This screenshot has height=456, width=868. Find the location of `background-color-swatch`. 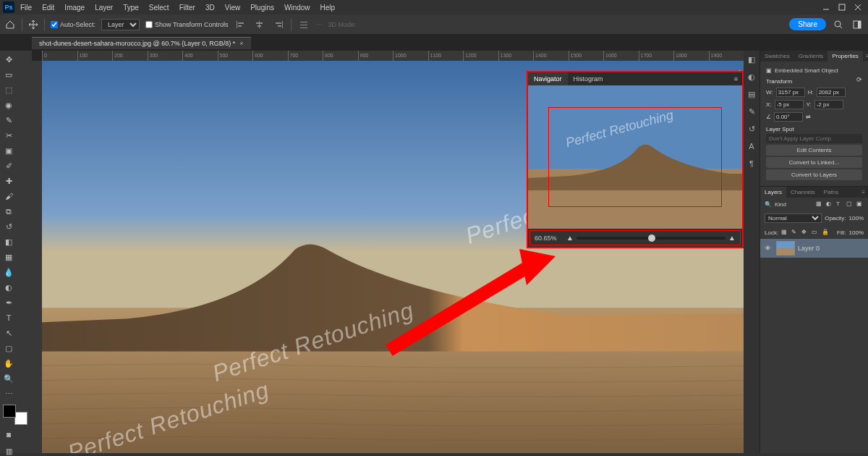

background-color-swatch is located at coordinates (21, 418).